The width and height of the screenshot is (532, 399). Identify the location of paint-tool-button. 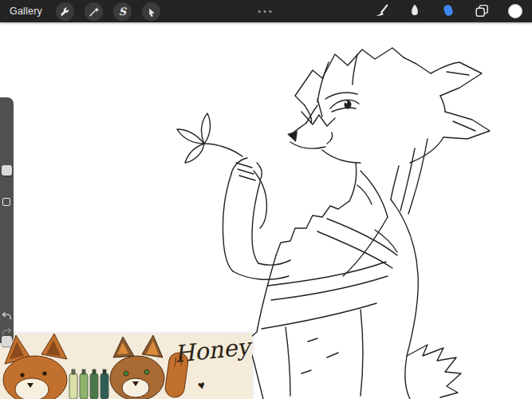
(381, 11).